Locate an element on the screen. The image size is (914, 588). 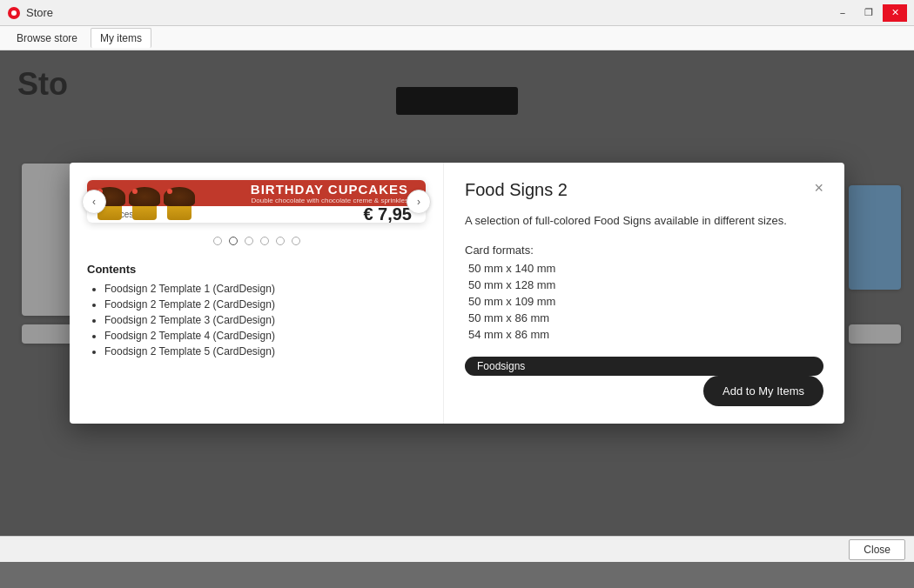
format-item-3: 50 mm x 86 mm is located at coordinates (644, 318).